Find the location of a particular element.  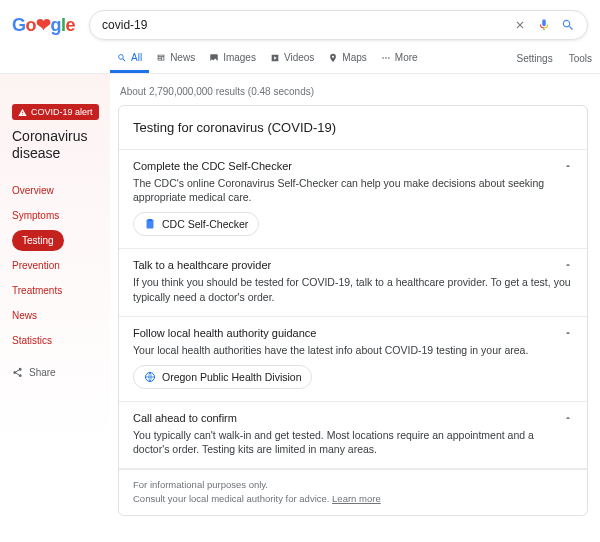

more-icon is located at coordinates (386, 58).